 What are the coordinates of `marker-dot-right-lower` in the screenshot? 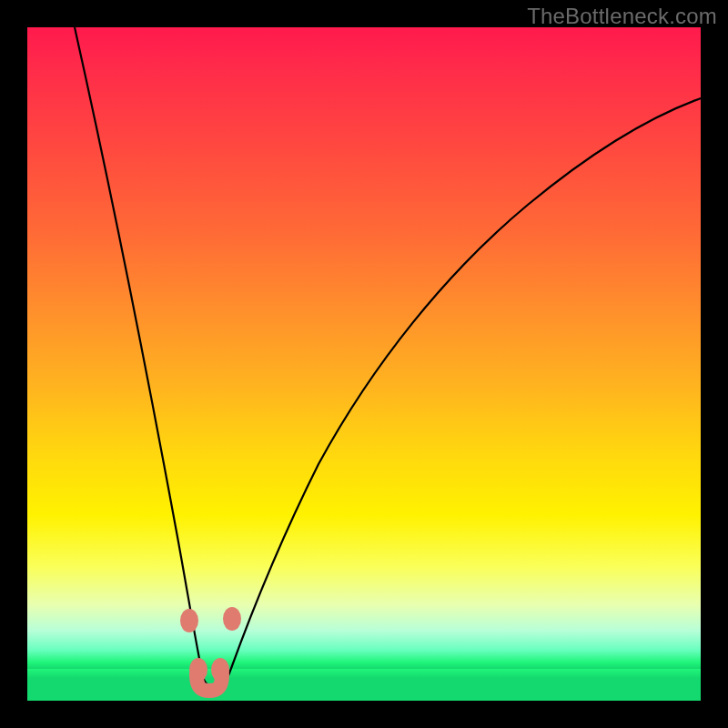 It's located at (220, 670).